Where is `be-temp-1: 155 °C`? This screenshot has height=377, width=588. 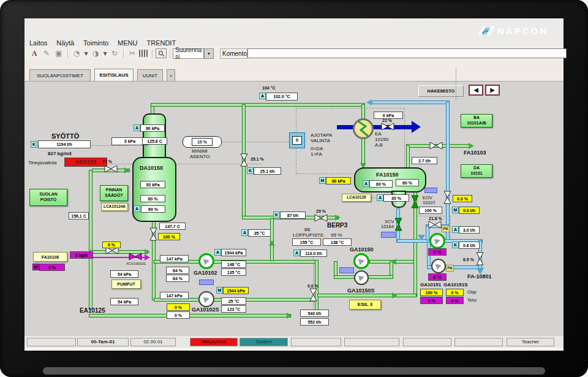
be-temp-1: 155 °C is located at coordinates (306, 242).